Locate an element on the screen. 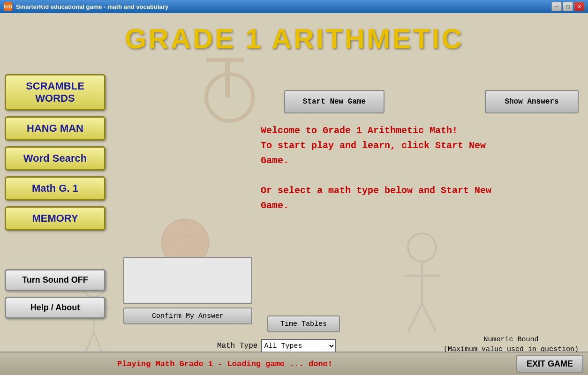  sound-toggle-button: Turn Sound OFF is located at coordinates (55, 280).